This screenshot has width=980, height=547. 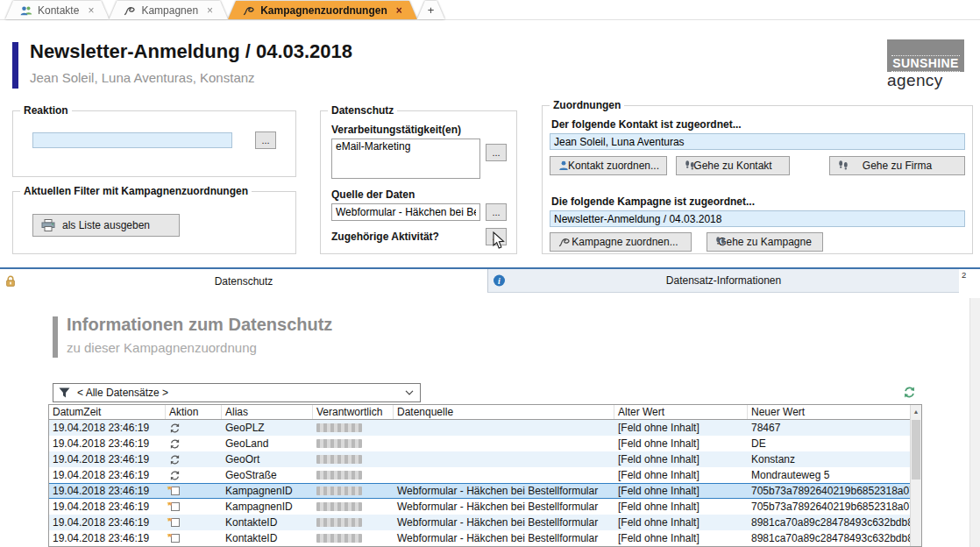 What do you see at coordinates (964, 275) in the screenshot?
I see `record-count-badge: 2` at bounding box center [964, 275].